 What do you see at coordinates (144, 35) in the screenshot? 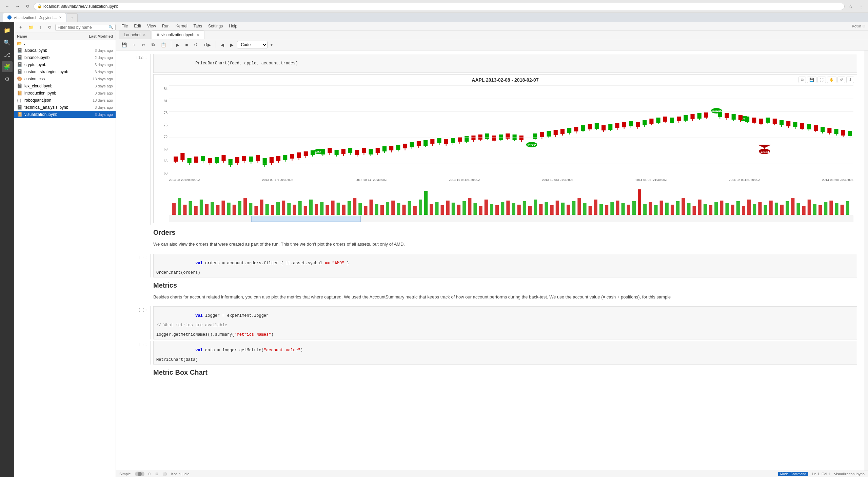
I see `launcher-tab-close: ✕` at bounding box center [144, 35].